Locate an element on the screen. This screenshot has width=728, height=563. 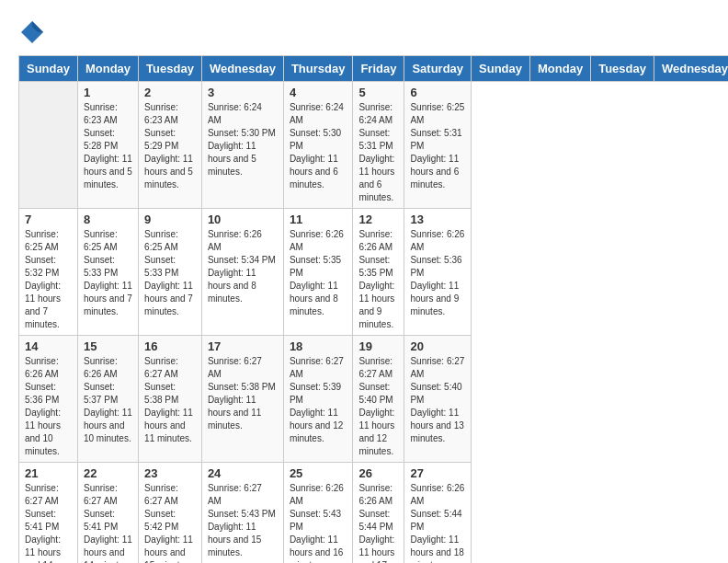
calendar-cell: 9Sunrise: 6:25 AMSunset: 5:33 PMDaylight… is located at coordinates (171, 272).